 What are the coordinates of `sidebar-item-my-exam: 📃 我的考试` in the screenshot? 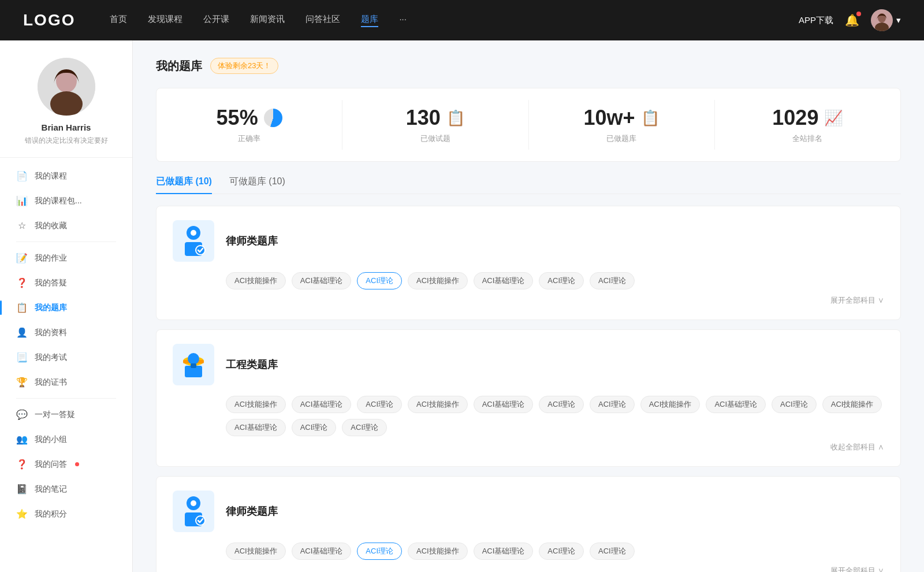 It's located at (66, 357).